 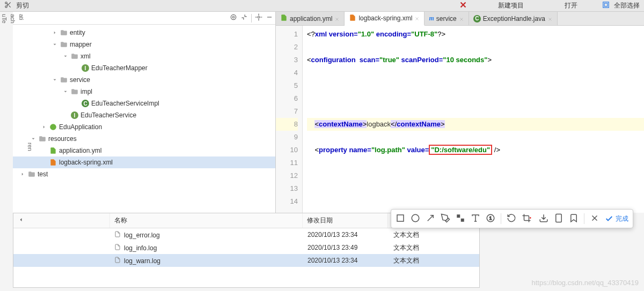 I want to click on tree-label: EduApplication, so click(x=80, y=127).